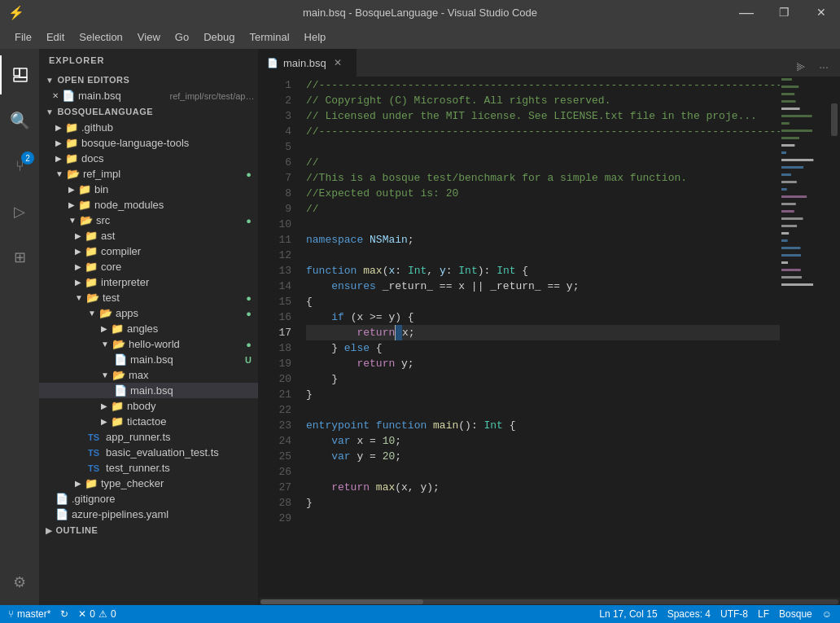 The image size is (840, 623). What do you see at coordinates (148, 437) in the screenshot?
I see `tree-item-app-runner: TS app_runner.ts` at bounding box center [148, 437].